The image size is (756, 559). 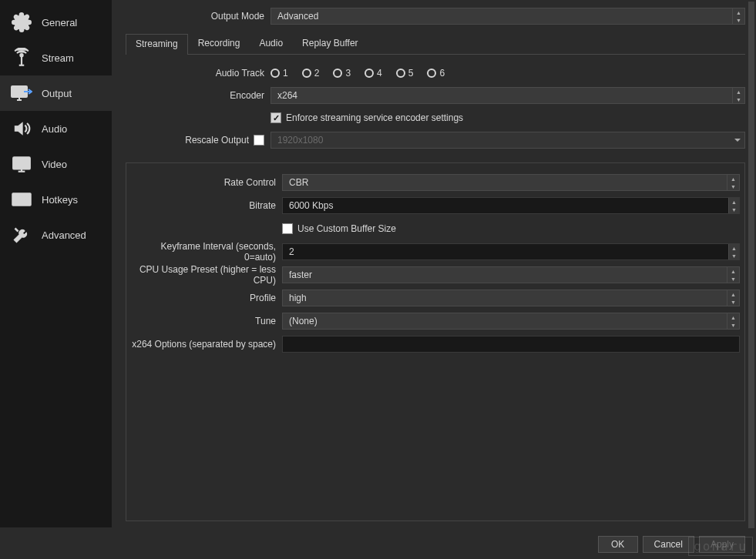 What do you see at coordinates (271, 44) in the screenshot?
I see `tab-audio: Audio` at bounding box center [271, 44].